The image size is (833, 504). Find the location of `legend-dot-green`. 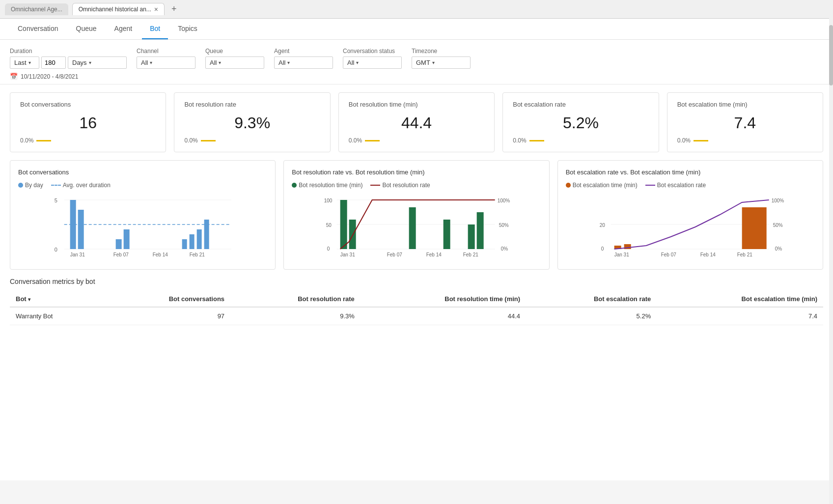

legend-dot-green is located at coordinates (294, 185).